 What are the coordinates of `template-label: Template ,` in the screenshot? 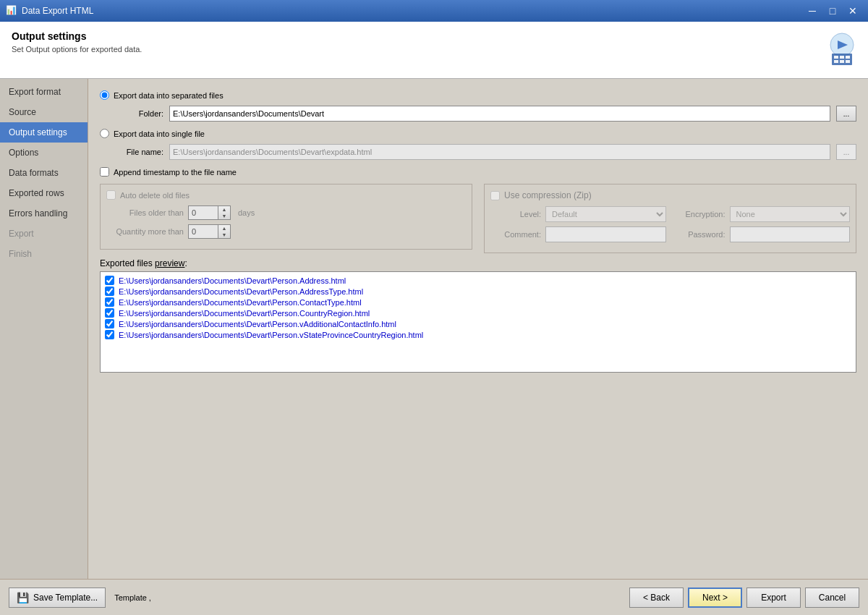 It's located at (133, 598).